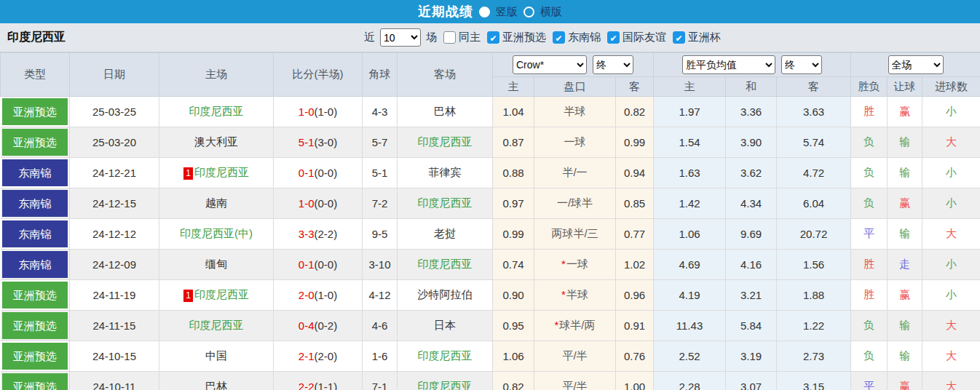  I want to click on friendly-label: 国际友谊, so click(644, 38).